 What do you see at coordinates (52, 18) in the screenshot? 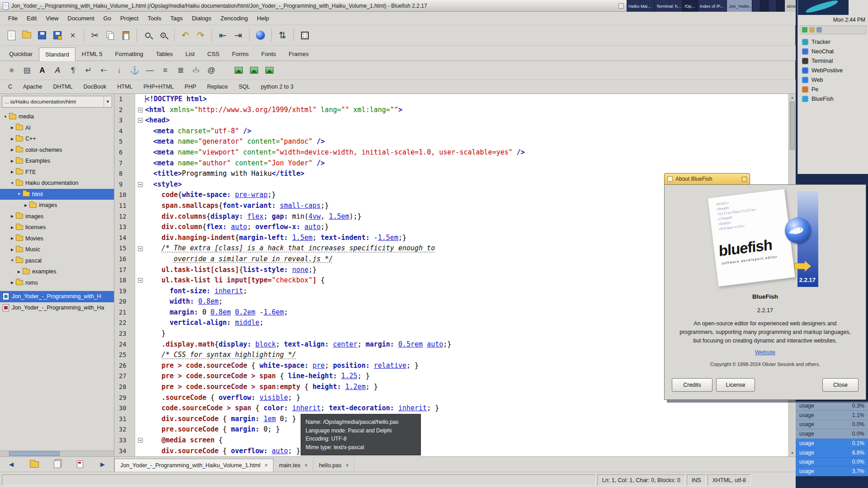
I see `menu-view: View` at bounding box center [52, 18].